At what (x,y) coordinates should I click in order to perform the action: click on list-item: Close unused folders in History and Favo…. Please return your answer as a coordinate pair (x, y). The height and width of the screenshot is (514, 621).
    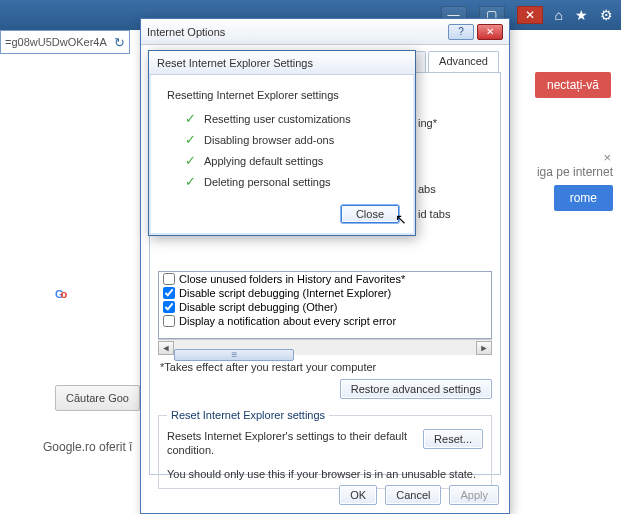
    Looking at the image, I should click on (325, 279).